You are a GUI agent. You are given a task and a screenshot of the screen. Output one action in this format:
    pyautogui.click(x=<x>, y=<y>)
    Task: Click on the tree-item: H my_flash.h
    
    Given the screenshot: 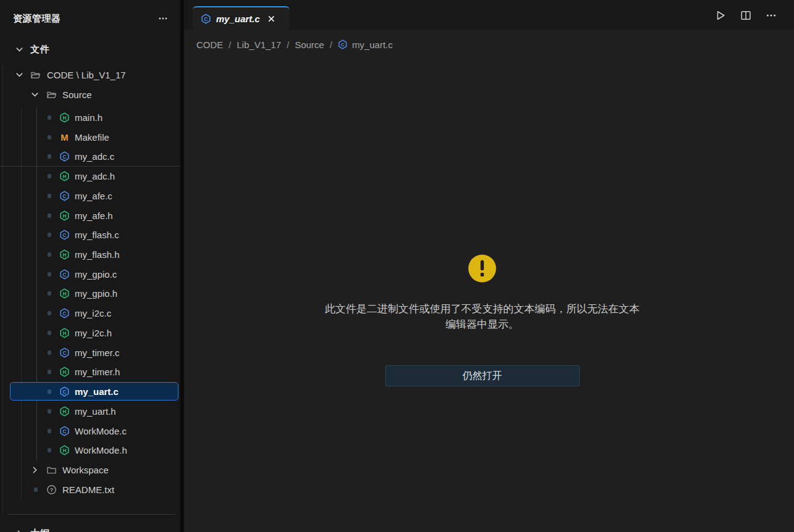 What is the action you would take?
    pyautogui.click(x=90, y=254)
    